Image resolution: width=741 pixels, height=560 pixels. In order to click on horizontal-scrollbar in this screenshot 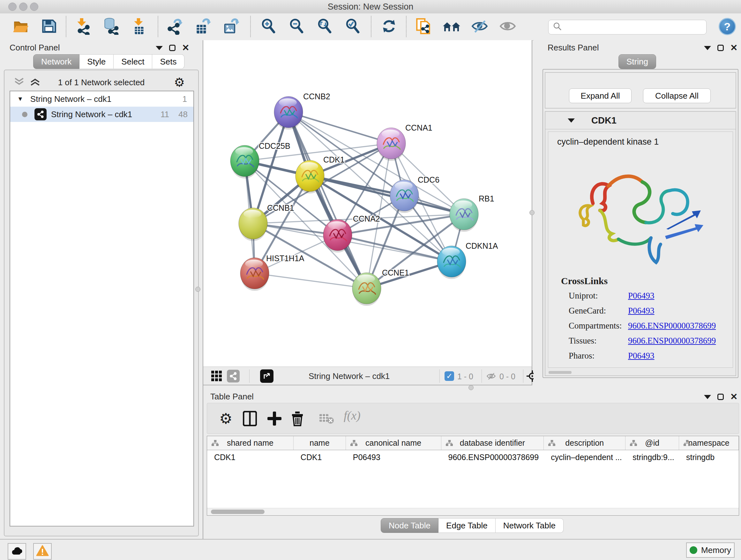, I will do `click(473, 512)`.